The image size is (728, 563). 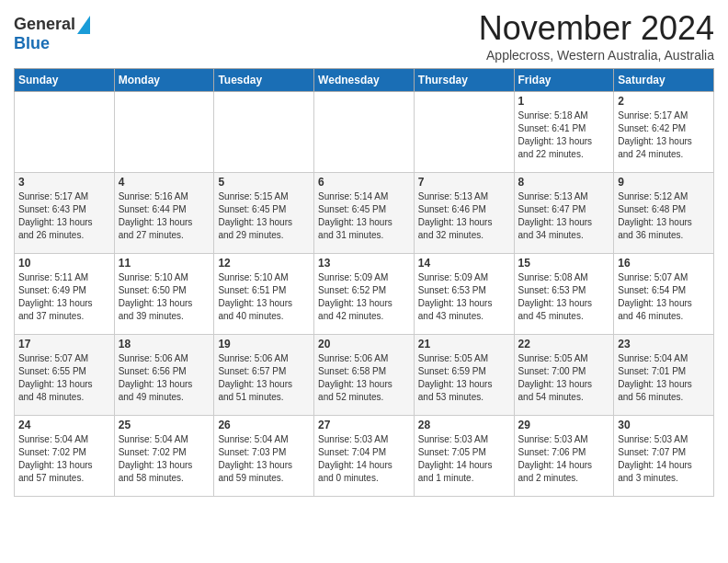 What do you see at coordinates (564, 213) in the screenshot?
I see `calendar-cell: 8Sunrise: 5:13 AM Sunset: 6:47 PM Daylig…` at bounding box center [564, 213].